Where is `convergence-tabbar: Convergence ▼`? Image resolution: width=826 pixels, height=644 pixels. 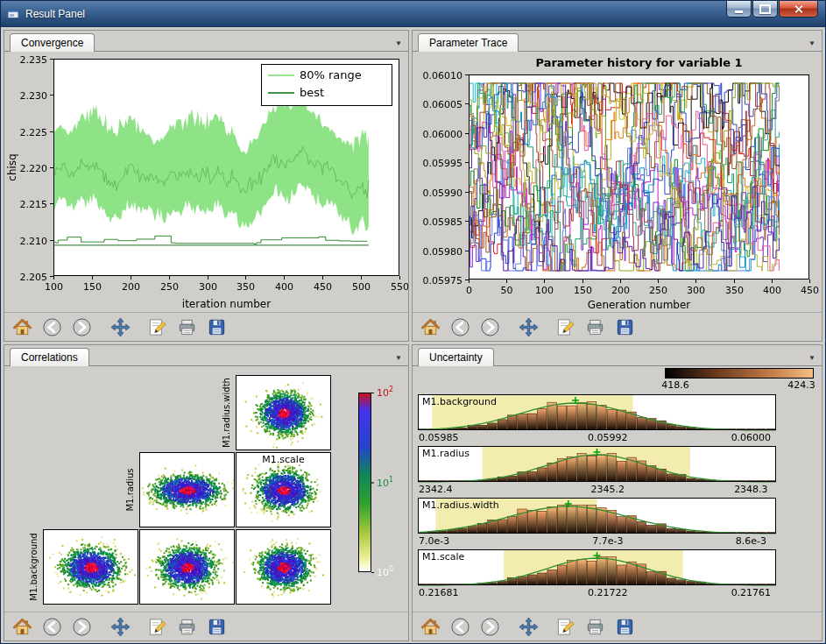 convergence-tabbar: Convergence ▼ is located at coordinates (207, 41).